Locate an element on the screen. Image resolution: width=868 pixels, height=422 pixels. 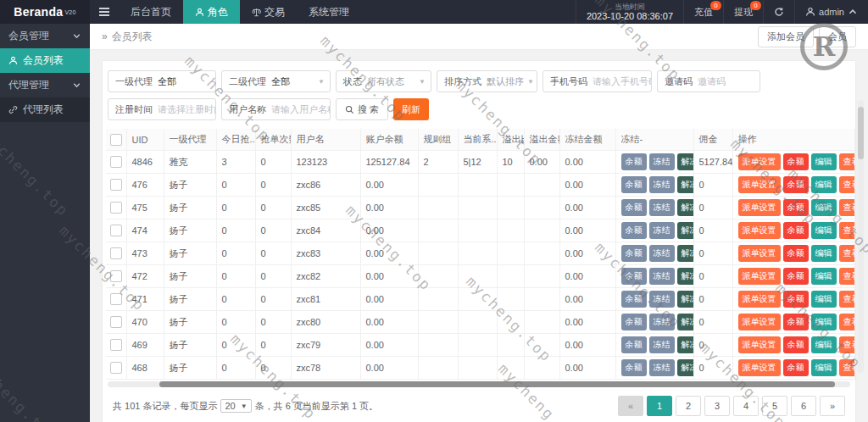
sidebar-group-member-management: 会员管理 is located at coordinates (45, 36).